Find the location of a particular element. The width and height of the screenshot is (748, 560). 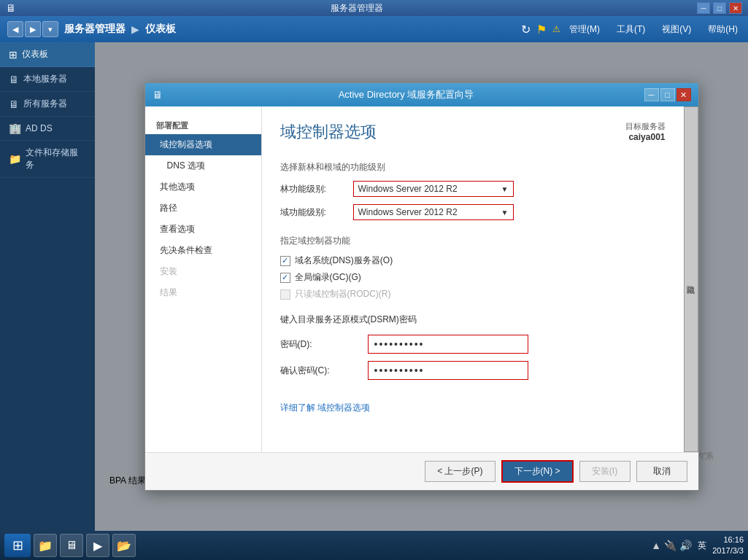

sm-toolbar-right: ↻ ⚑ ⚠ 管理(M) 工具(T) 视图(V) 帮助(H) is located at coordinates (631, 29).